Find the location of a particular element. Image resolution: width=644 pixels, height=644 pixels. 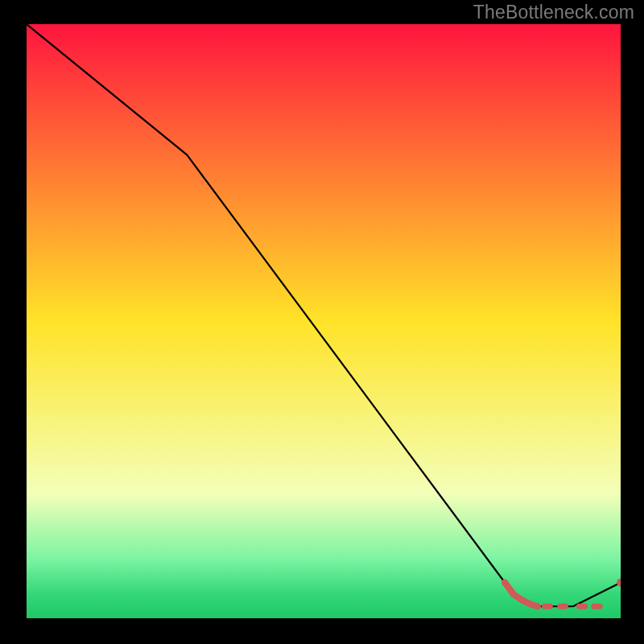

watermark-text: TheBottleneck.com is located at coordinates (554, 13).